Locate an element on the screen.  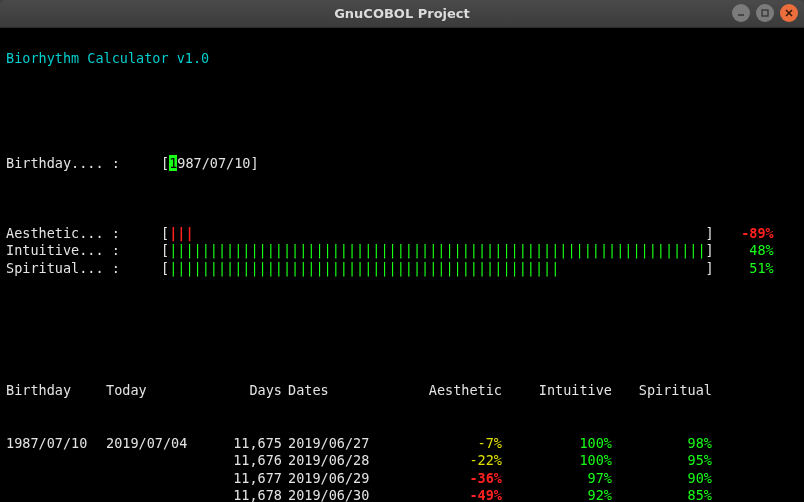
app-title: Biorhythm Calculator v1.0 is located at coordinates (108, 58).